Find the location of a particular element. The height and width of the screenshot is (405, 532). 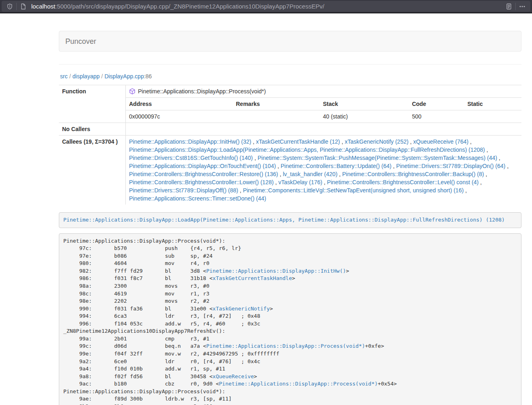

table-row: 0x0000097c 40 (static) 500 is located at coordinates (324, 117).